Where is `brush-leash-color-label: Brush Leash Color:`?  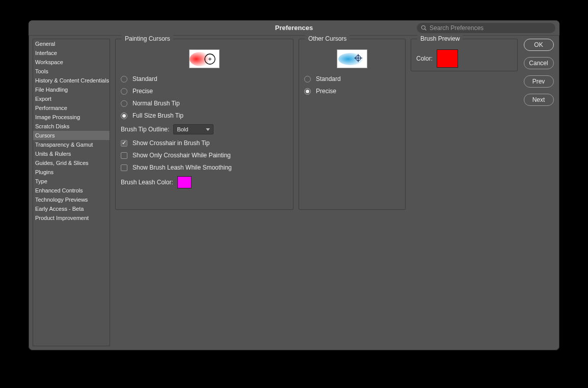
brush-leash-color-label: Brush Leash Color: is located at coordinates (147, 182).